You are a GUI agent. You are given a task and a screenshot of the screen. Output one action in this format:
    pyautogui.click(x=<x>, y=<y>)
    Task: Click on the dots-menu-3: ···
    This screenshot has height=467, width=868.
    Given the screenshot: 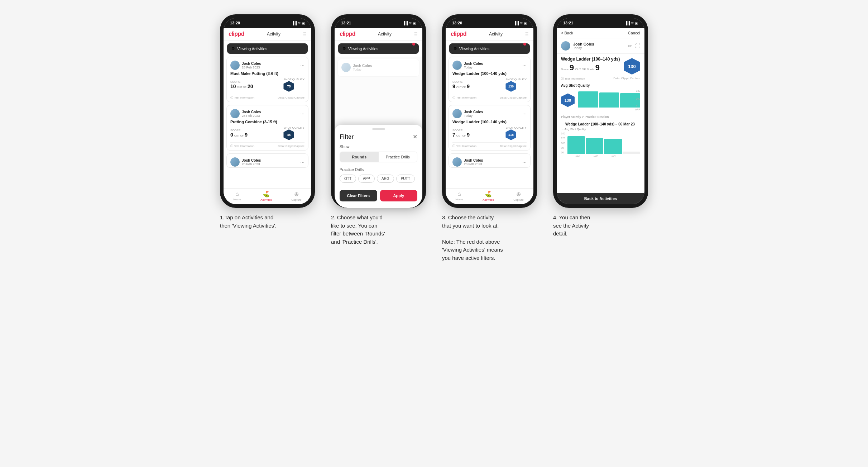 What is the action you would take?
    pyautogui.click(x=302, y=162)
    